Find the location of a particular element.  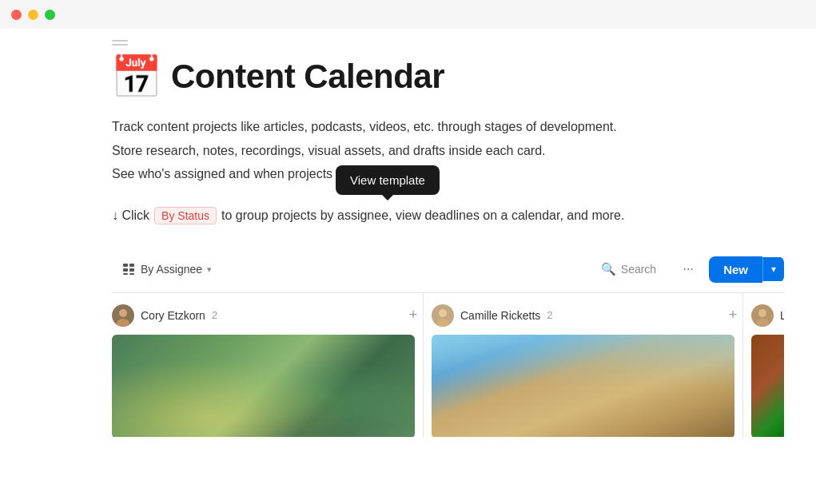

more-options-button: ··· is located at coordinates (688, 269).